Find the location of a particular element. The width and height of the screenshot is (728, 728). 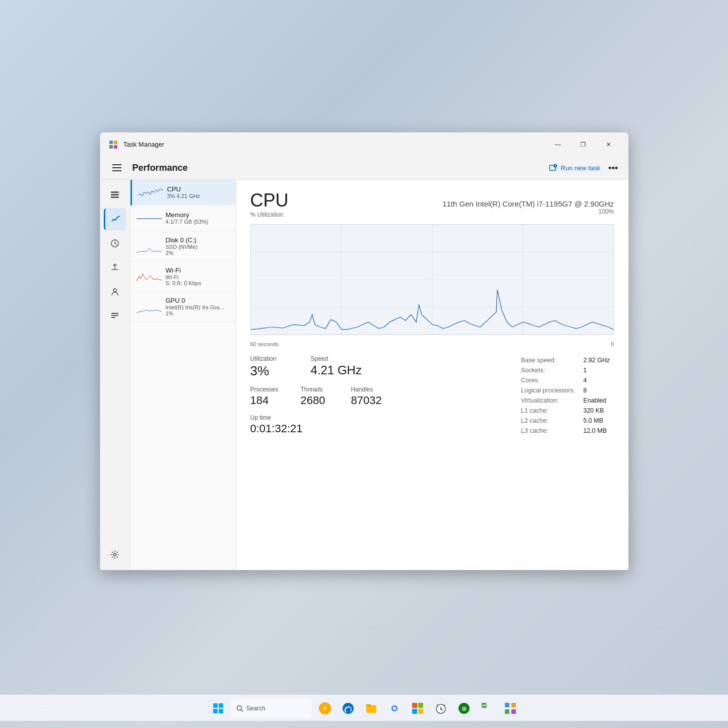

utilization-label: % Utilization is located at coordinates (270, 215).